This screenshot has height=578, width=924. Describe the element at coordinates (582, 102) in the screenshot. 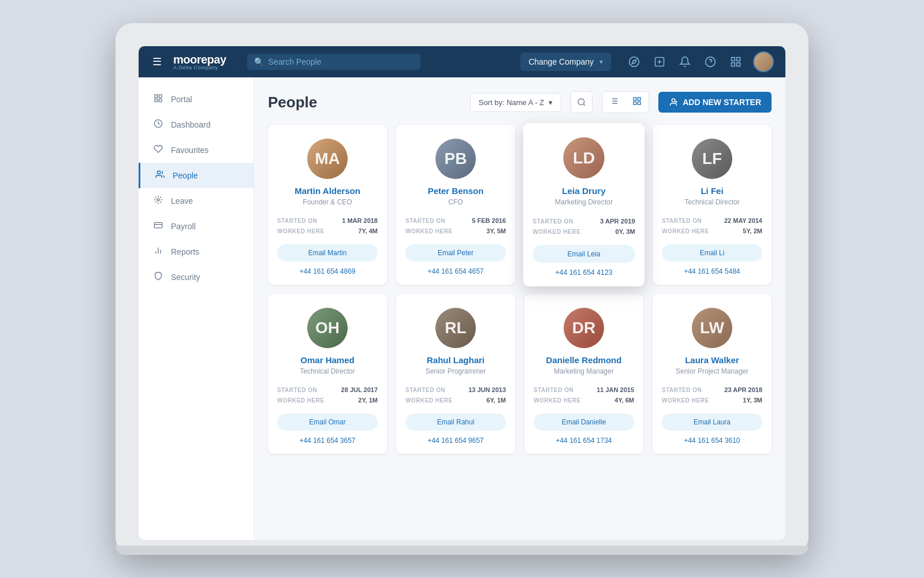

I see `header-search-button` at that location.